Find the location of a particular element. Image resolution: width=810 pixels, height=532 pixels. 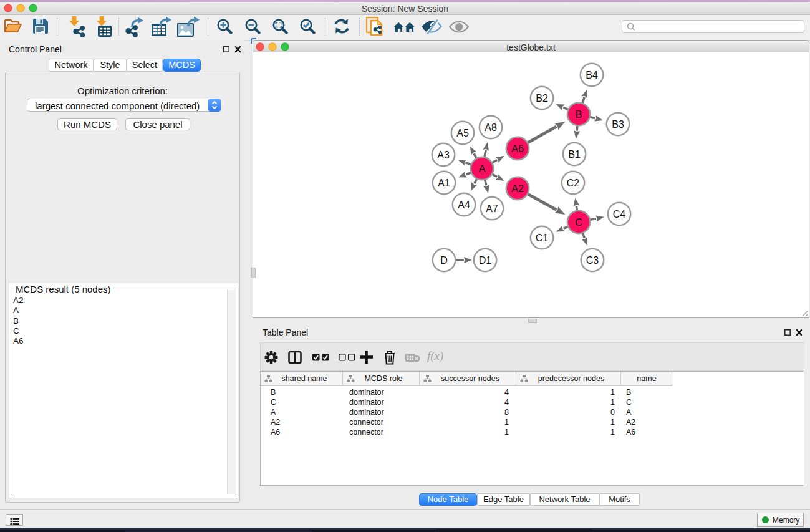

svg-text: B1 is located at coordinates (574, 155).